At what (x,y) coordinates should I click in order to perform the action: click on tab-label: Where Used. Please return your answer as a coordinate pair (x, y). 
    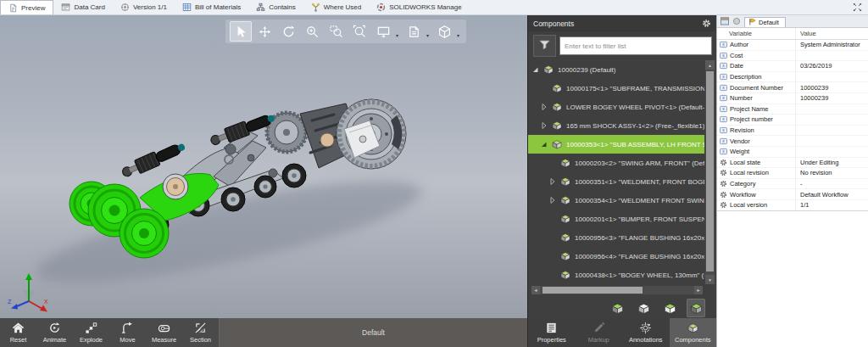
    Looking at the image, I should click on (342, 7).